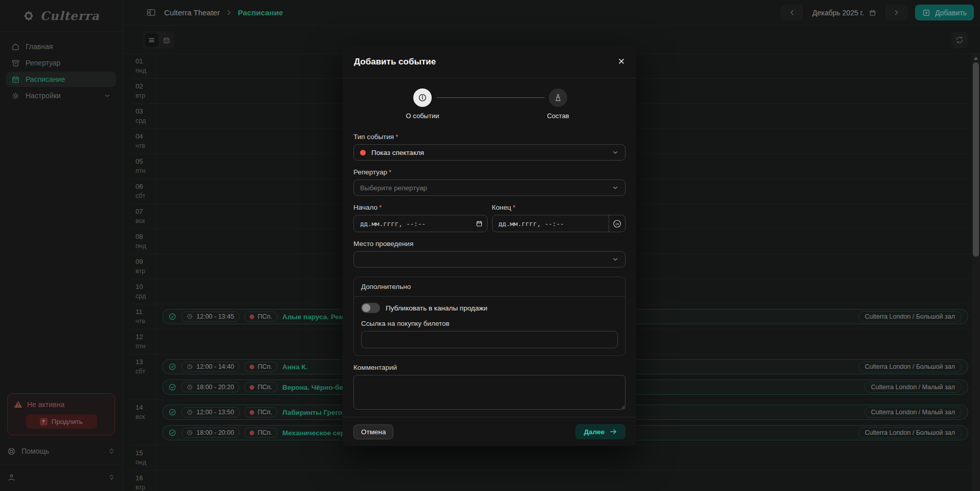 The height and width of the screenshot is (491, 980). I want to click on repertoire-select: Выберите репертуар, so click(489, 188).